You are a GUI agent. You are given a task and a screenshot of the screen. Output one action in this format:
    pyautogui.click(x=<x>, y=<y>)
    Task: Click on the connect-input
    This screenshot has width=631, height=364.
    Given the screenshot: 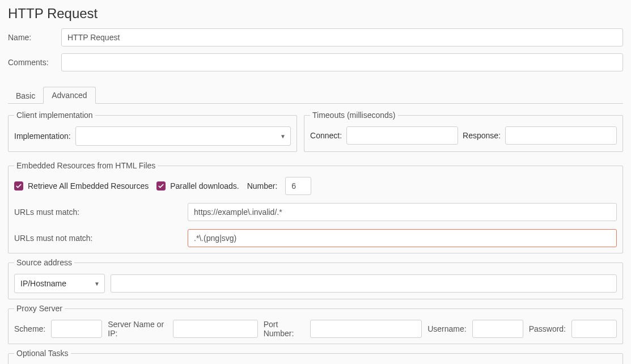 What is the action you would take?
    pyautogui.click(x=403, y=136)
    